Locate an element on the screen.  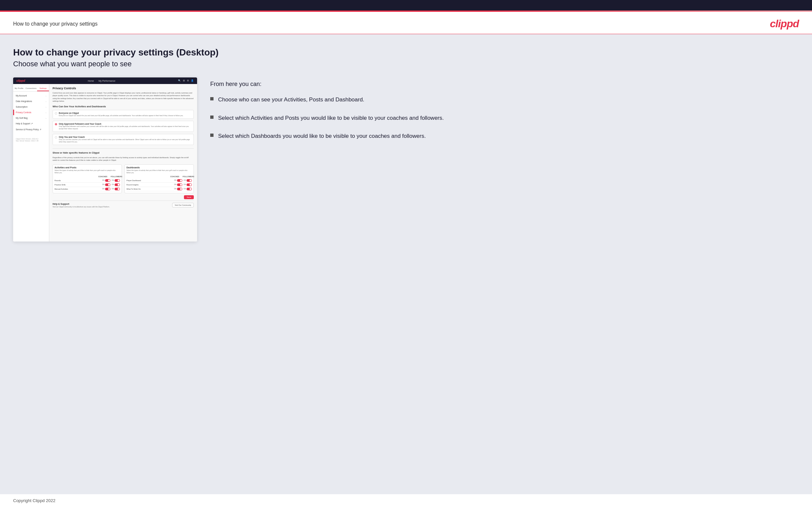
toggle-switch-work-followers is located at coordinates (189, 189).